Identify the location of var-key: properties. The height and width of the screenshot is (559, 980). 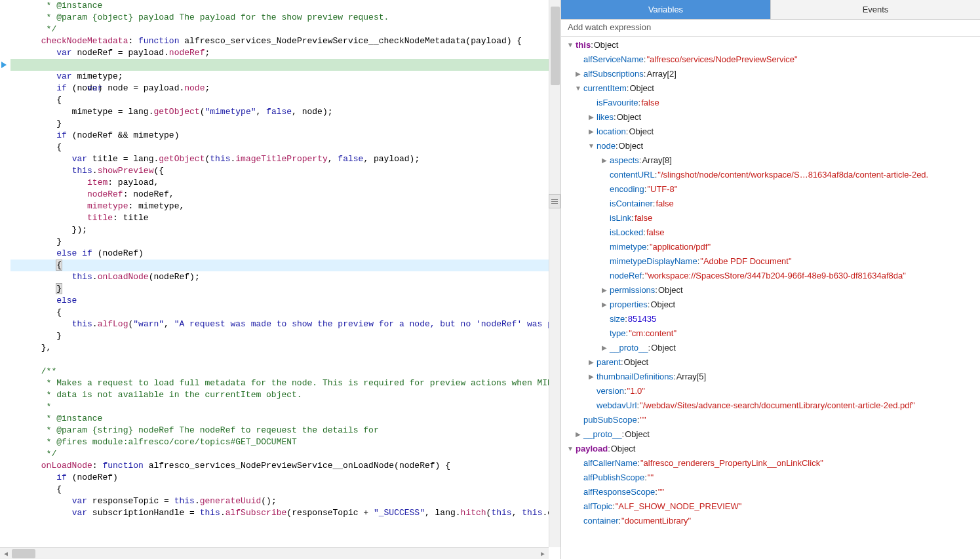
(629, 305).